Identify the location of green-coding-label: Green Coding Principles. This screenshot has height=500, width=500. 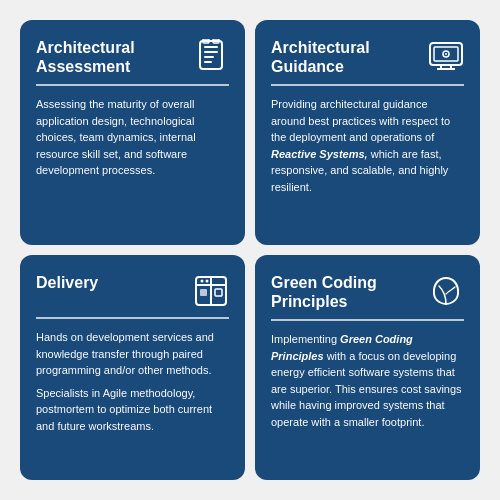
(342, 348).